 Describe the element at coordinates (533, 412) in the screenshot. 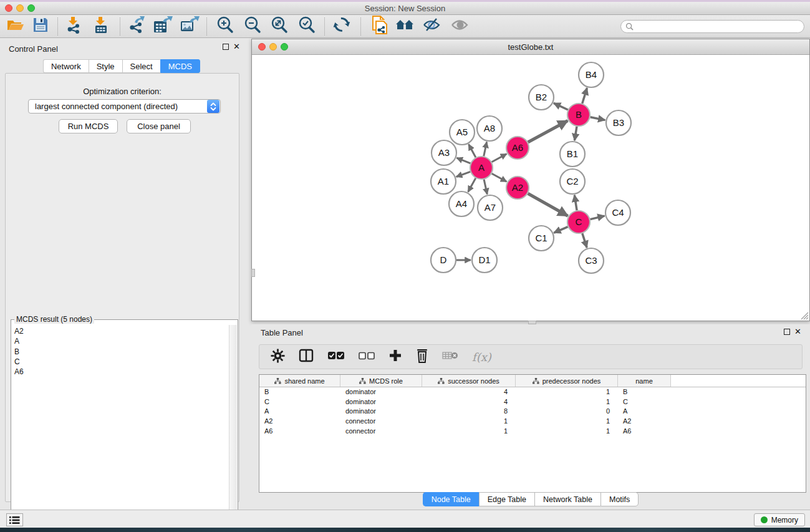

I see `table-row: Adominator80A` at that location.